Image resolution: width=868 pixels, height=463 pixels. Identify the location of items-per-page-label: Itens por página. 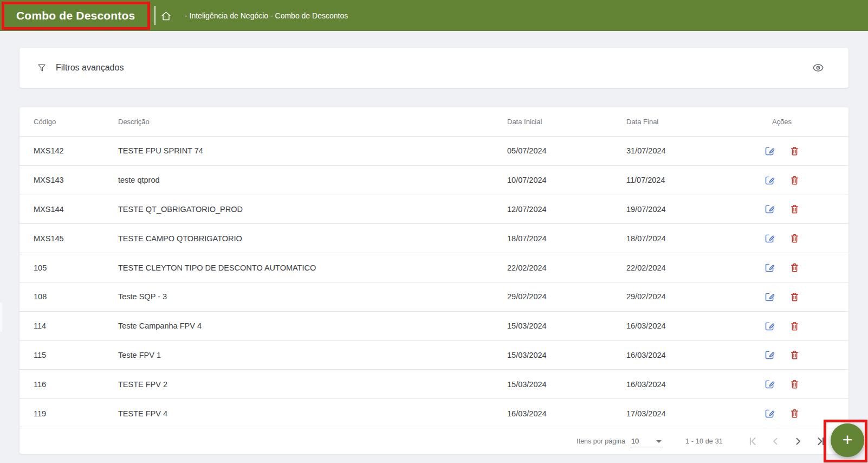
(601, 441).